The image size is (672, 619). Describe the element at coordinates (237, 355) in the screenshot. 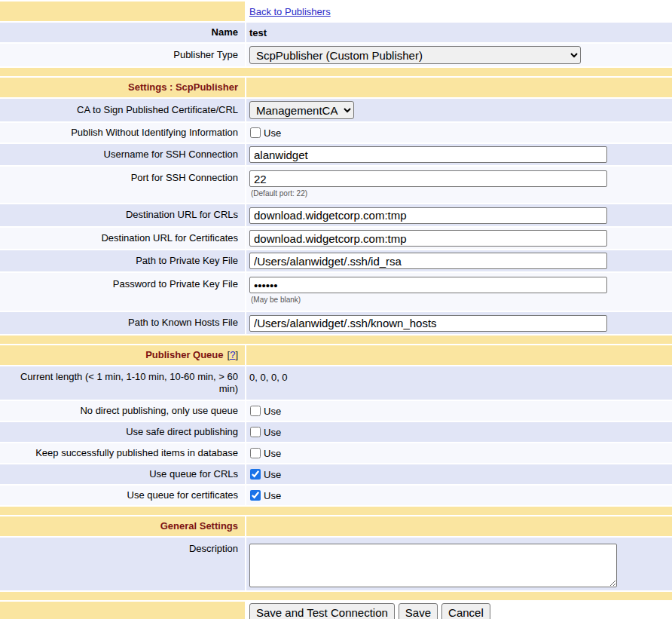

I see `help-bracket-close: ]` at that location.